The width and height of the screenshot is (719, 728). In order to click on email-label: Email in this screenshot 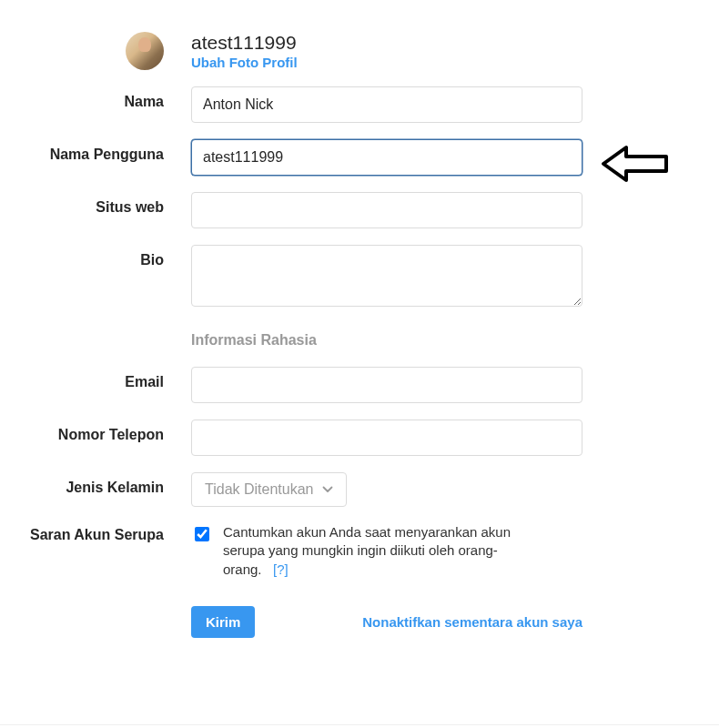, I will do `click(96, 379)`.